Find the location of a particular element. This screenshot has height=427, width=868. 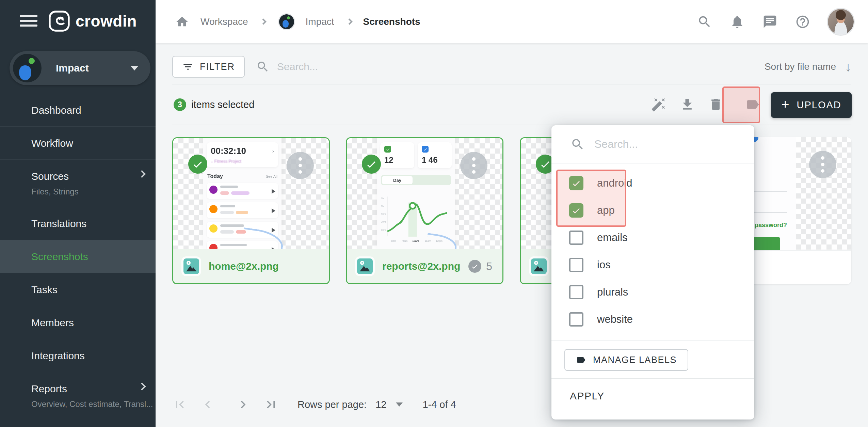

chat-icon is located at coordinates (770, 22).